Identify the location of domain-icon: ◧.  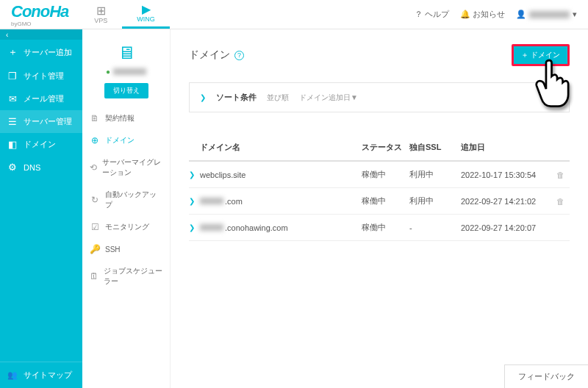
(12, 144).